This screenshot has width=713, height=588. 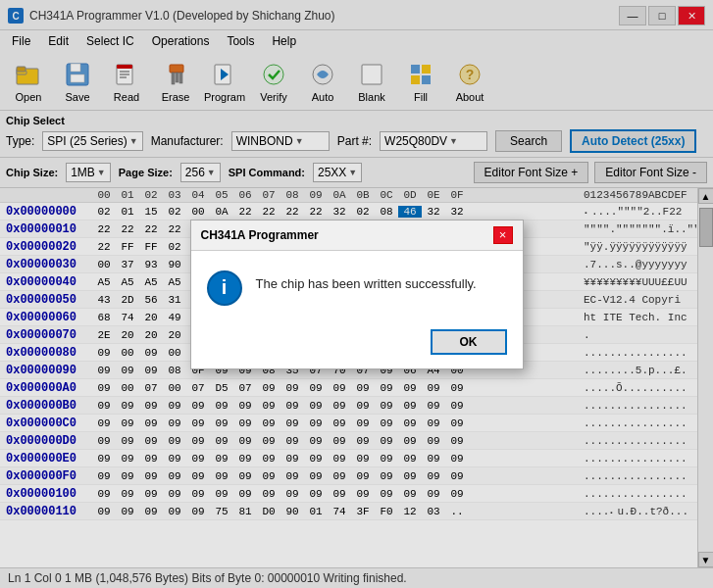 I want to click on modal-footer: OK, so click(x=357, y=345).